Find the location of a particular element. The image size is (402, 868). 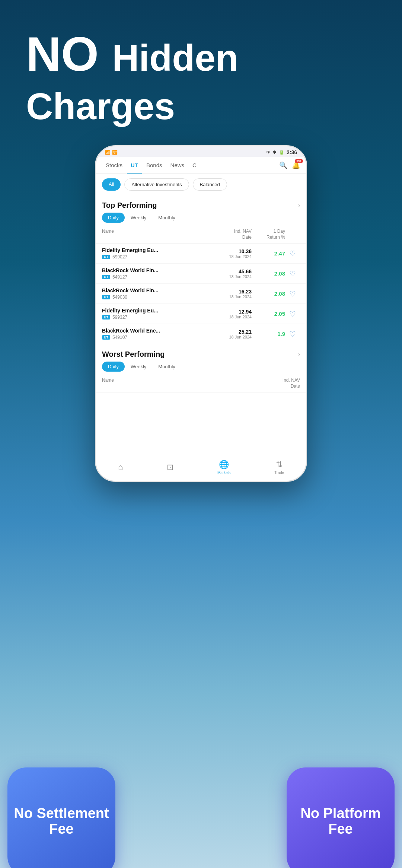

time-display: 2:36 is located at coordinates (292, 152).